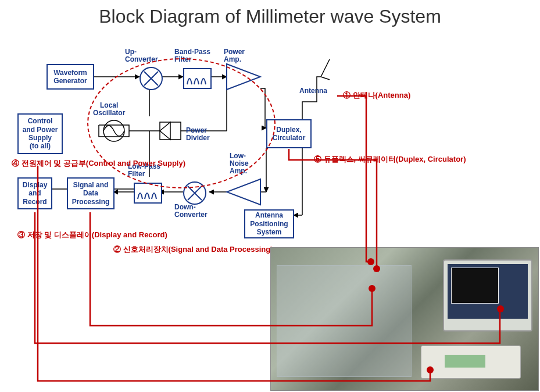  I want to click on signal-data-block: Signal and Data Processing, so click(91, 193).